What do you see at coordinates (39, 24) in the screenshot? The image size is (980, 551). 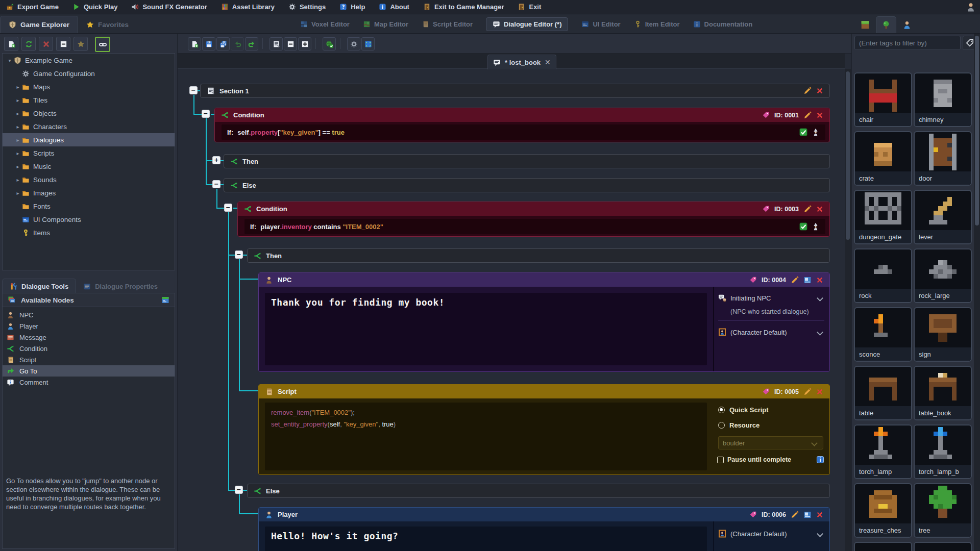 I see `tab-game-explorer: Game Explorer` at bounding box center [39, 24].